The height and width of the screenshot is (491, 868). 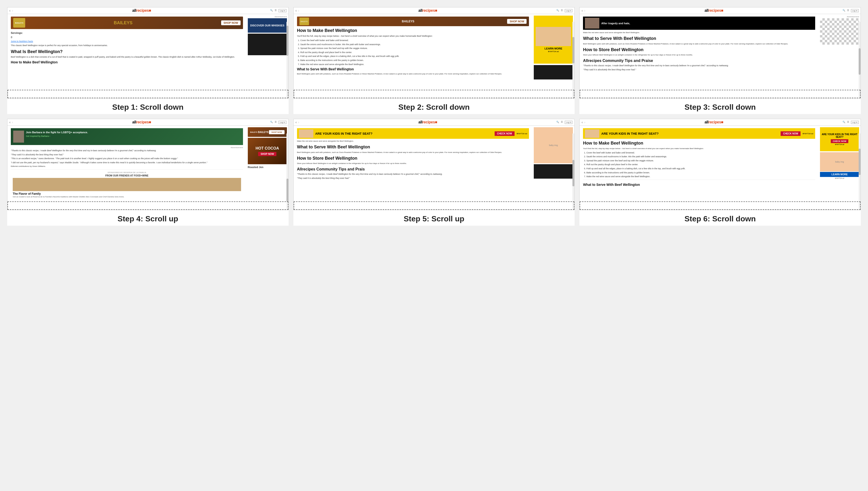 What do you see at coordinates (13, 122) in the screenshot?
I see `nav-forward-icon-4: ›` at bounding box center [13, 122].